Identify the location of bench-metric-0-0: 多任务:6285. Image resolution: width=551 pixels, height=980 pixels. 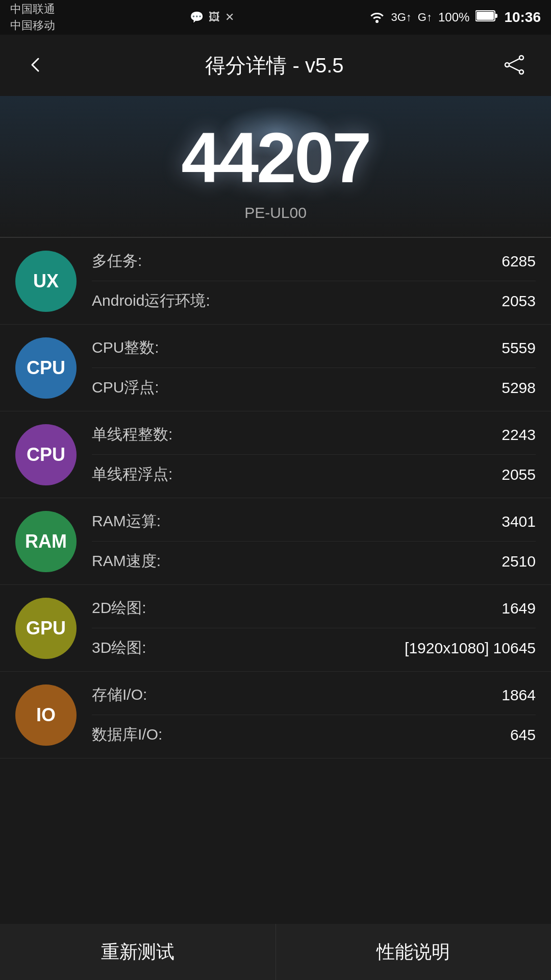
(314, 261).